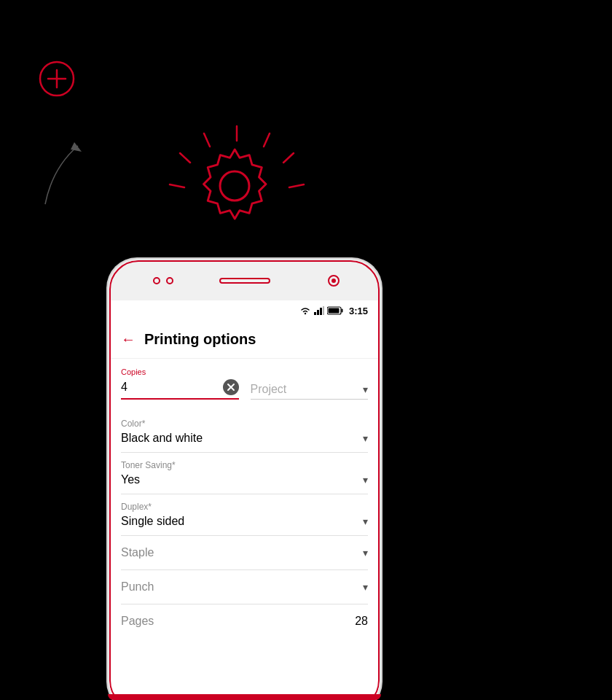 Image resolution: width=612 pixels, height=700 pixels. Describe the element at coordinates (319, 311) in the screenshot. I see `signal-icon` at that location.